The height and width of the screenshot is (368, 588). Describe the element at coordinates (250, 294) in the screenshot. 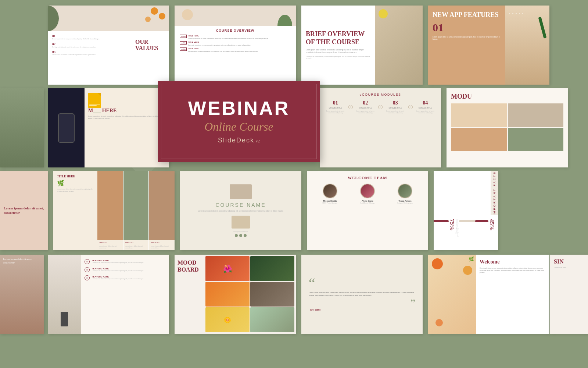

I see `s16-grid: 🌺 🌼` at that location.